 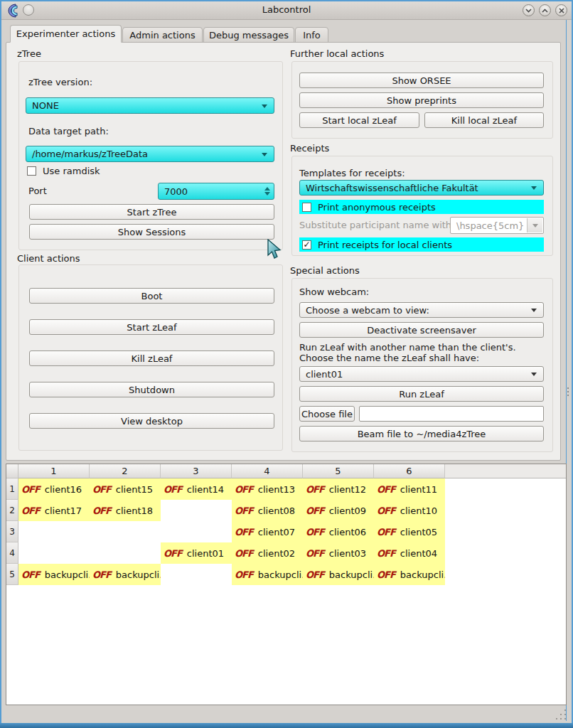 I want to click on show-sessions-button: Show Sessions, so click(x=152, y=232).